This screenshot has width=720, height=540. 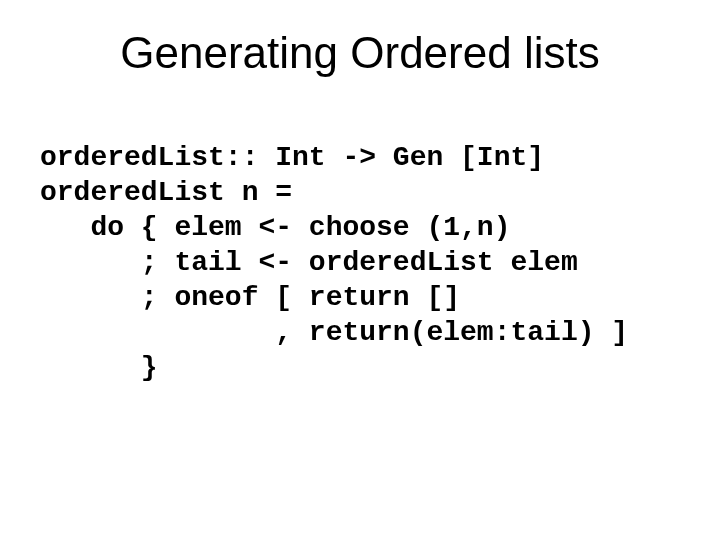 I want to click on code-line-1: orderedList:: Int -> Gen [Int], so click(x=292, y=158).